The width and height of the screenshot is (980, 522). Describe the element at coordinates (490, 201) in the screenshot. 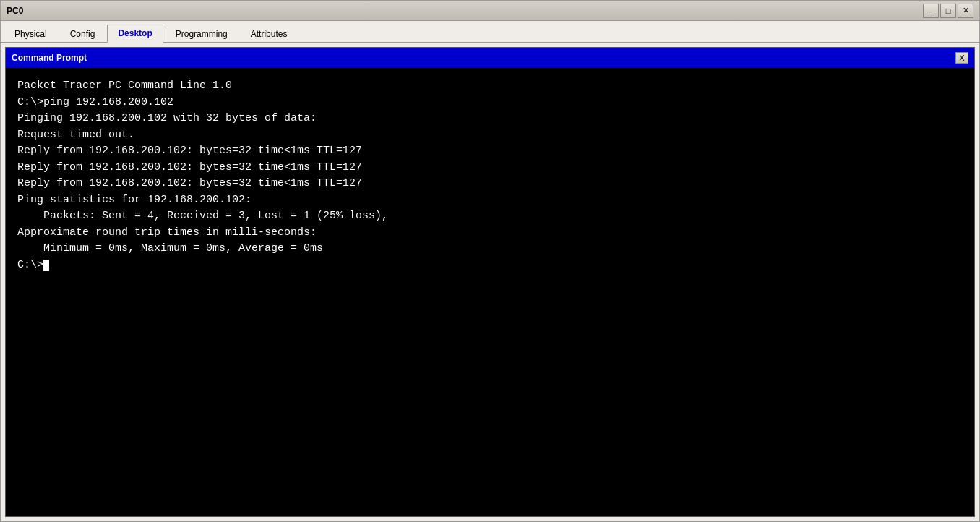

I see `cmd-line: Ping statistics for 192.168.200.102:` at that location.